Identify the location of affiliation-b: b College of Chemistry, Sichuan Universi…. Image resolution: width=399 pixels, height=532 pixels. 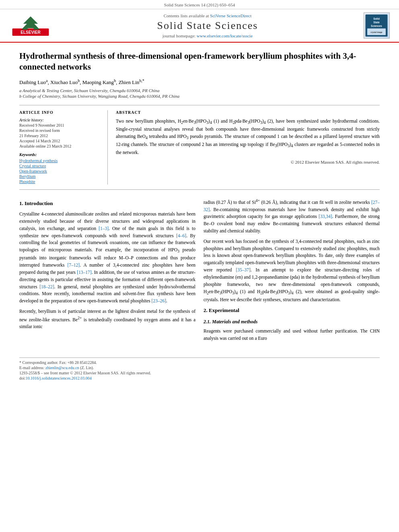
(200, 96).